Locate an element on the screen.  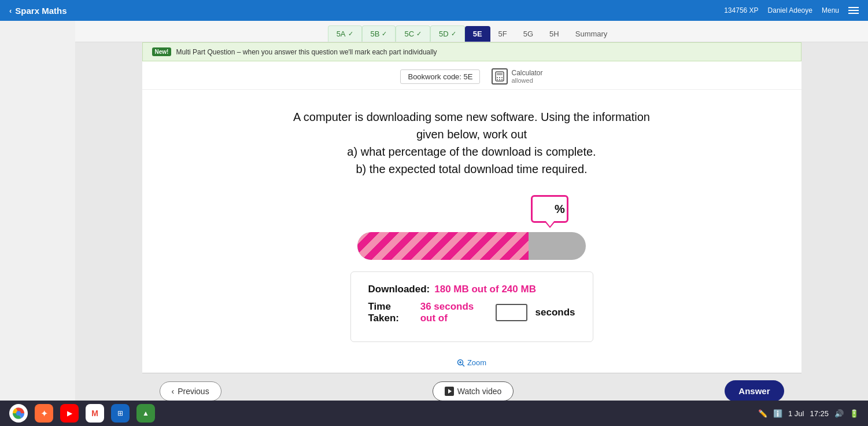
tab-5G: 5G is located at coordinates (529, 34).